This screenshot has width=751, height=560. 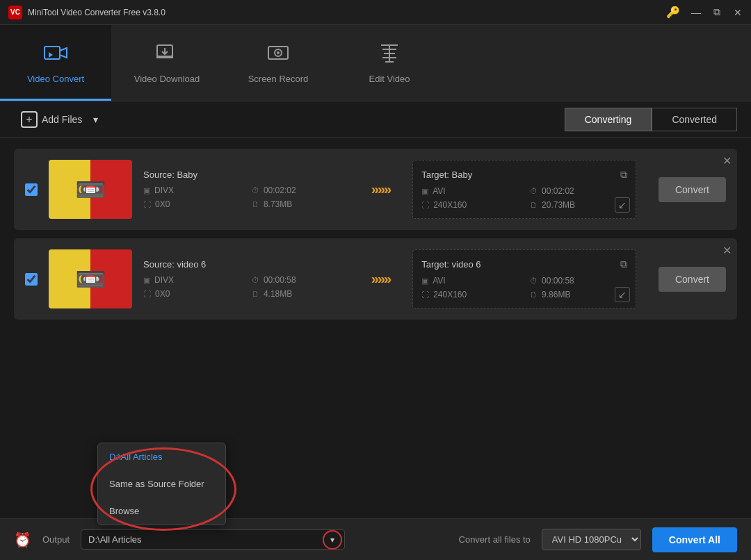 I want to click on title-bar-left: VC MiniTool Video Converter Free v3.8.0, so click(x=87, y=13).